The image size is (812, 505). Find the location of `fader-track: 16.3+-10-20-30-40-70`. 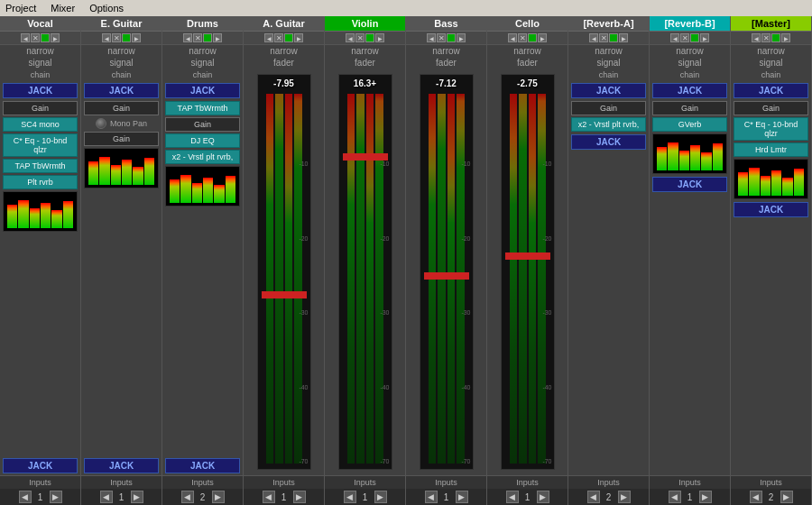

fader-track: 16.3+-10-20-30-40-70 is located at coordinates (365, 272).